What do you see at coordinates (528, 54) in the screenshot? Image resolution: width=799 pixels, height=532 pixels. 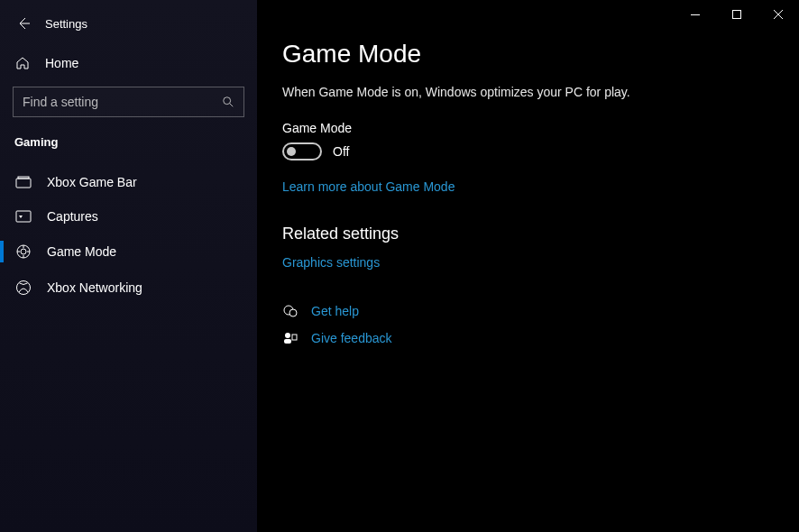 I see `page-title: Game Mode` at bounding box center [528, 54].